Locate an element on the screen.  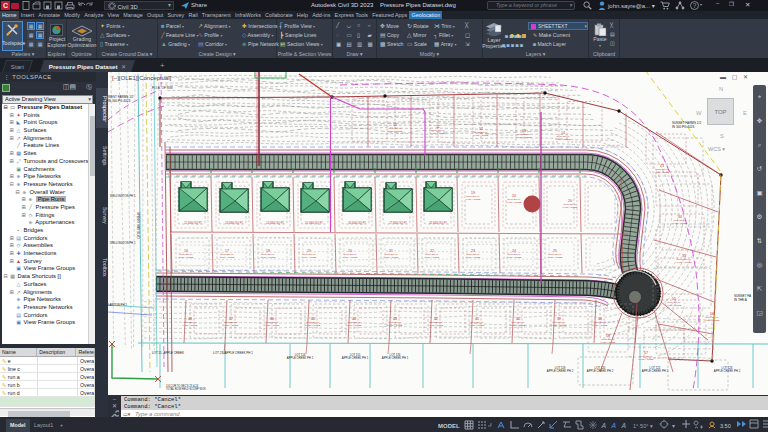
svg-text: MODEL is located at coordinates (449, 426).